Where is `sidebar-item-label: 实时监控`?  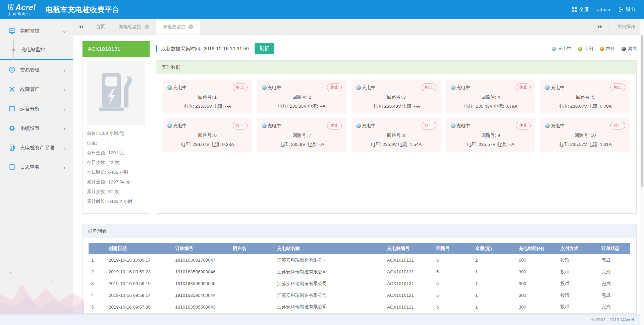
sidebar-item-label: 实时监控 is located at coordinates (30, 31).